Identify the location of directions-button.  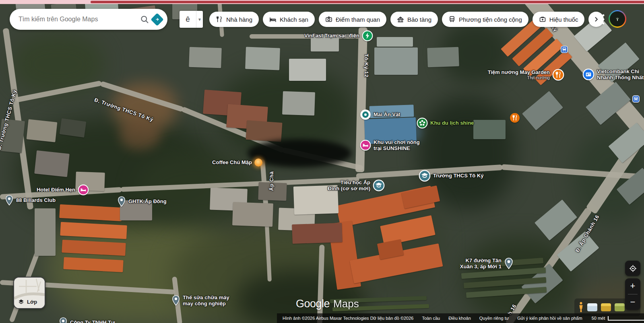
(157, 19).